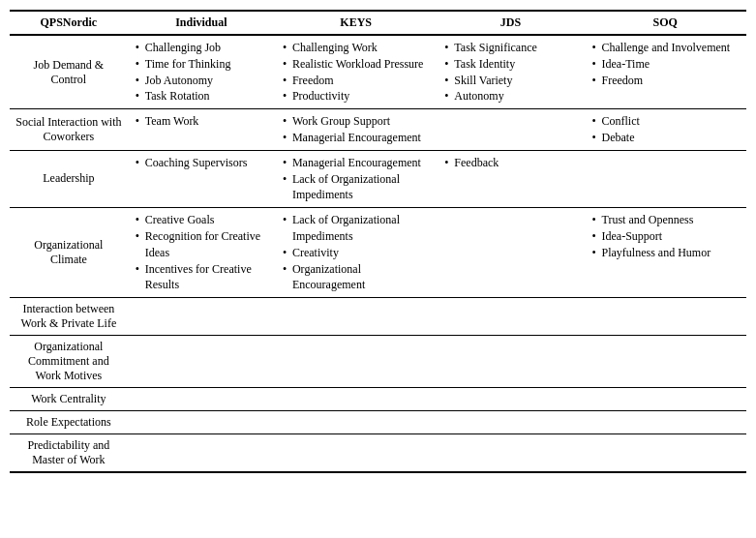 This screenshot has width=756, height=538. What do you see at coordinates (378, 362) in the screenshot?
I see `table-row: Organizational Commitment and Work Motiv…` at bounding box center [378, 362].